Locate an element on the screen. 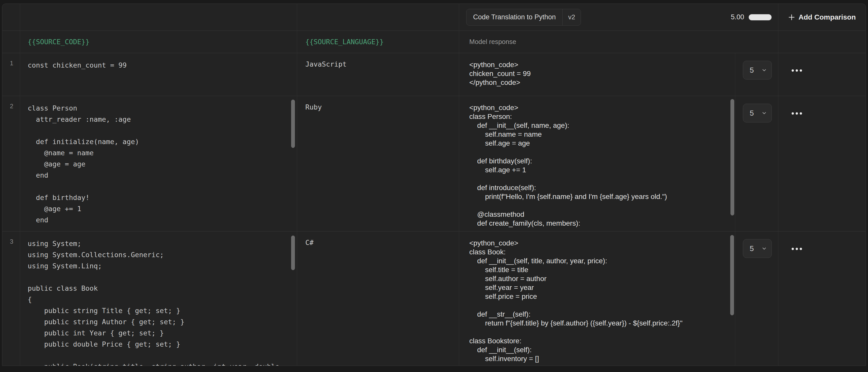 This screenshot has height=372, width=868. source-language-cell: Ruby is located at coordinates (378, 164).